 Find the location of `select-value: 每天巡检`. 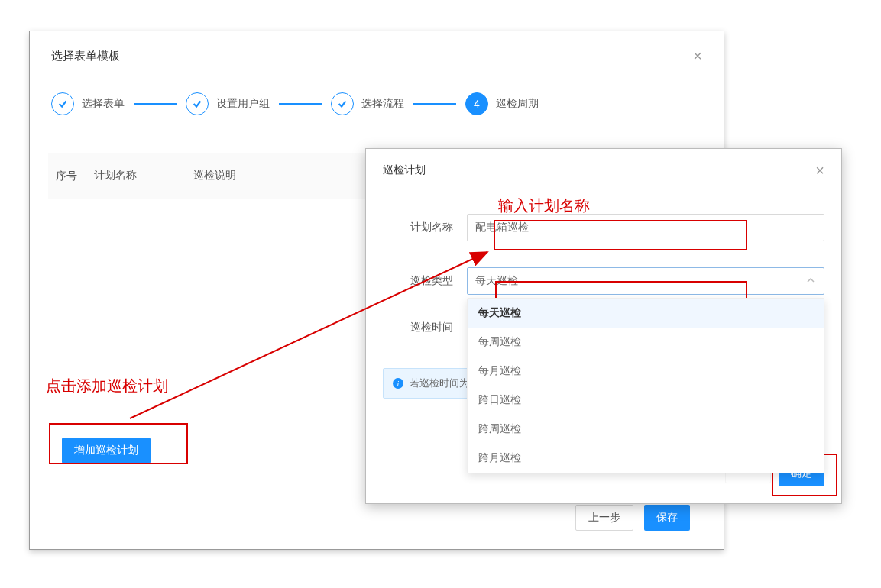

select-value: 每天巡检 is located at coordinates (497, 281).